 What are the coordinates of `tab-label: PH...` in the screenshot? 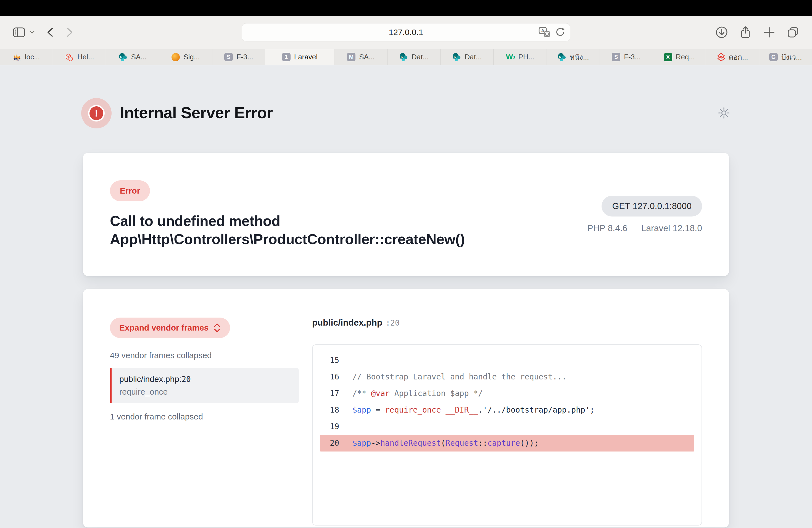 It's located at (526, 57).